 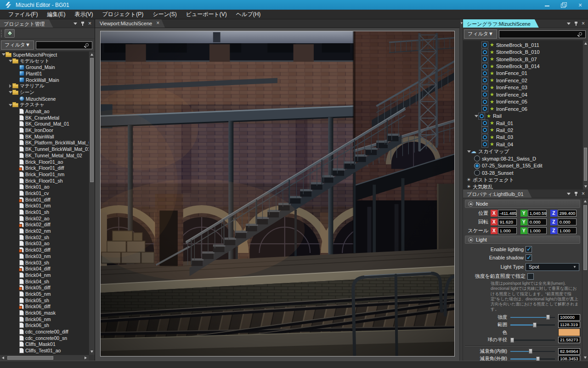 What do you see at coordinates (583, 194) in the screenshot?
I see `panel-close-icon` at bounding box center [583, 194].